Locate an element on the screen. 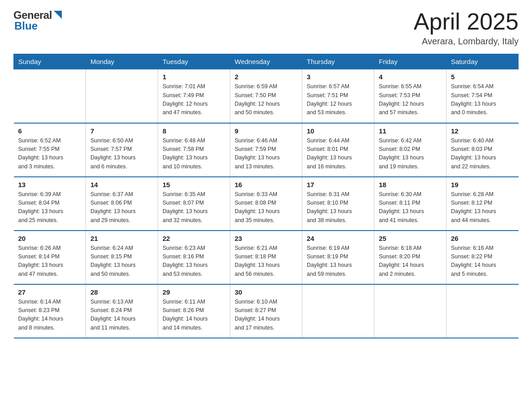 The image size is (532, 411). week-row-4: 20Sunrise: 6:26 AM Sunset: 8:14 PM Dayli… is located at coordinates (266, 257).